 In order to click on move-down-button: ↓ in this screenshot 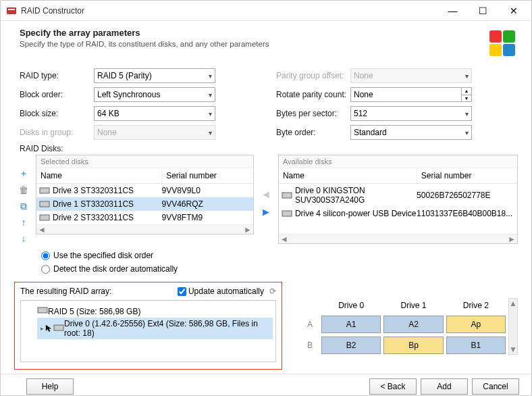, I will do `click(24, 239)`.